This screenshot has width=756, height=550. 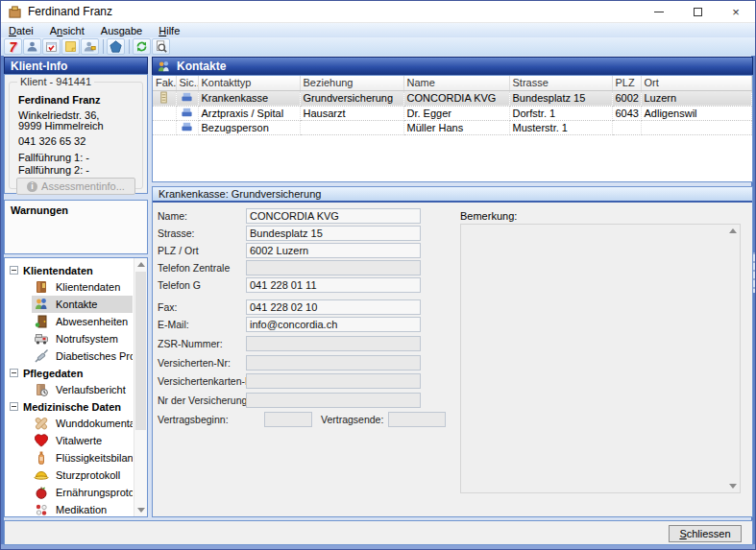 I want to click on logo-icon: 7, so click(x=13, y=47).